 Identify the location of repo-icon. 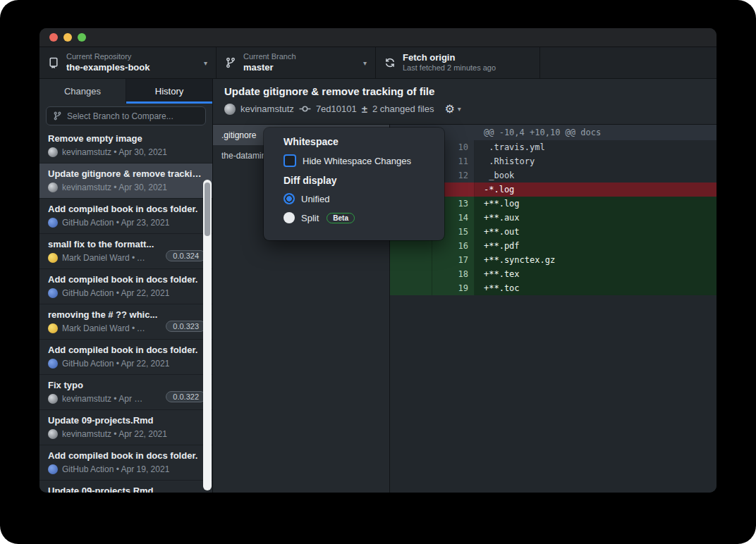
(54, 63).